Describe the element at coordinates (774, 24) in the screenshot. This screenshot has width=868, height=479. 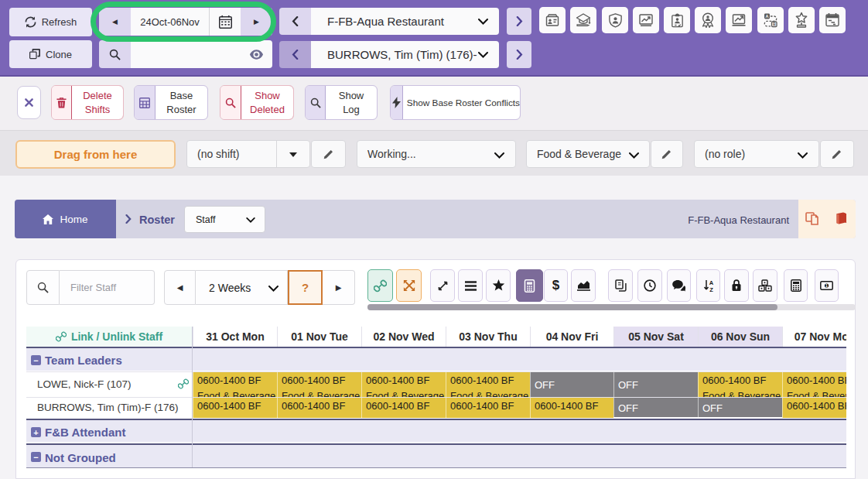
I see `svg-text: B` at that location.